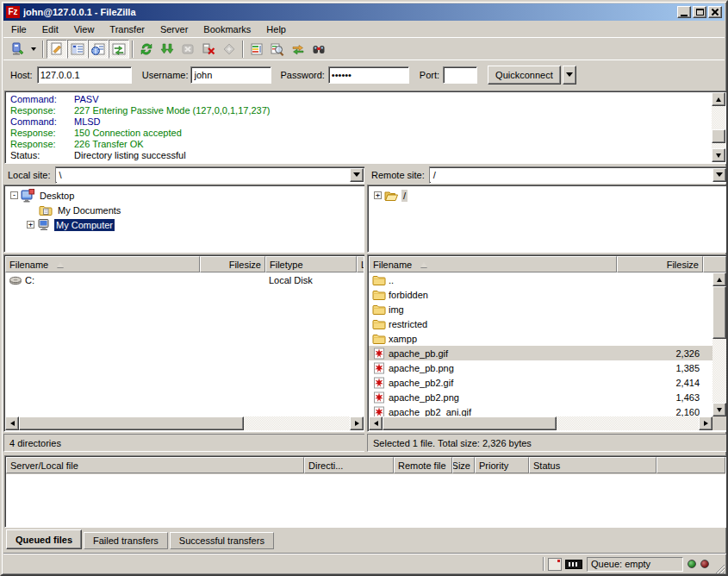  Describe the element at coordinates (423, 466) in the screenshot. I see `column-header-remotefile: Remote file` at that location.